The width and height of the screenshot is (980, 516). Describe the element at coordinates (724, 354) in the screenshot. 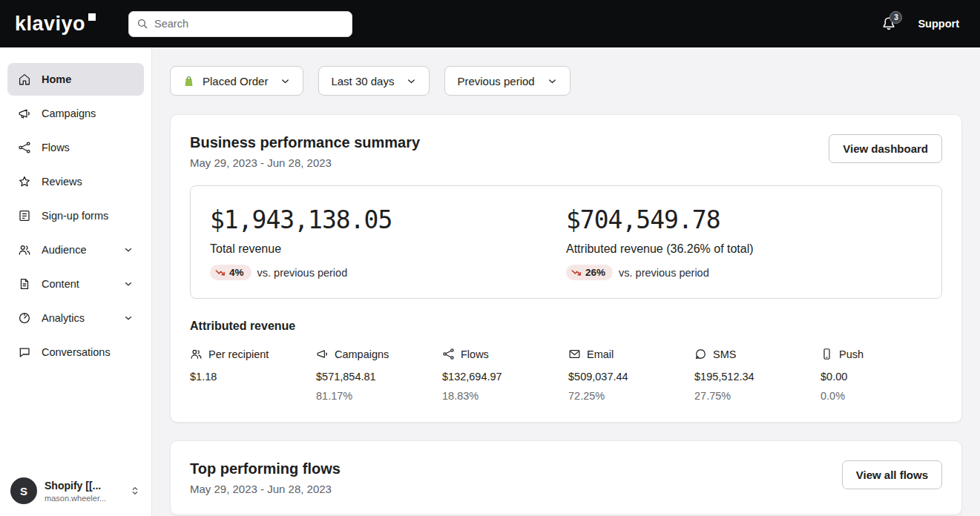

I see `breakdown-label: SMS` at that location.